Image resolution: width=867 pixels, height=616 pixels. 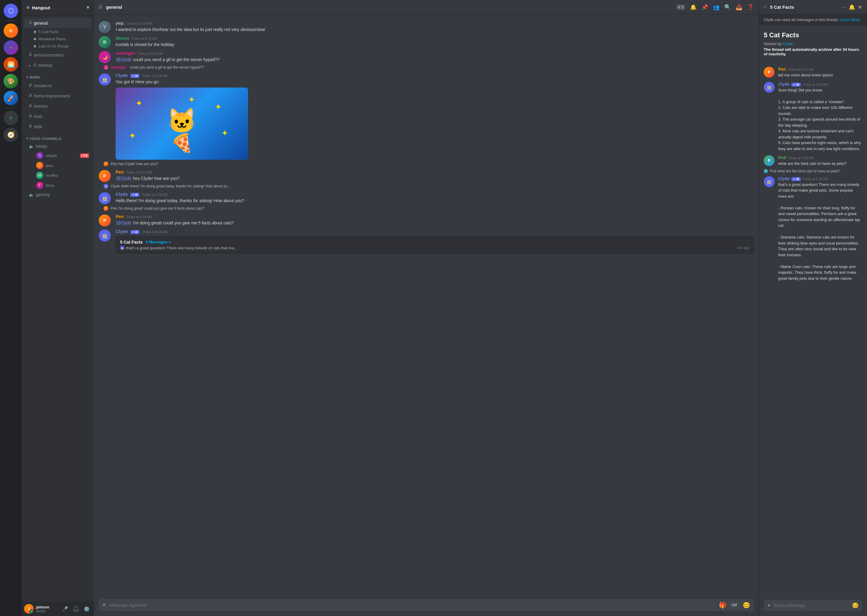 What do you see at coordinates (11, 98) in the screenshot?
I see `server-icon-5: 🚀` at bounding box center [11, 98].